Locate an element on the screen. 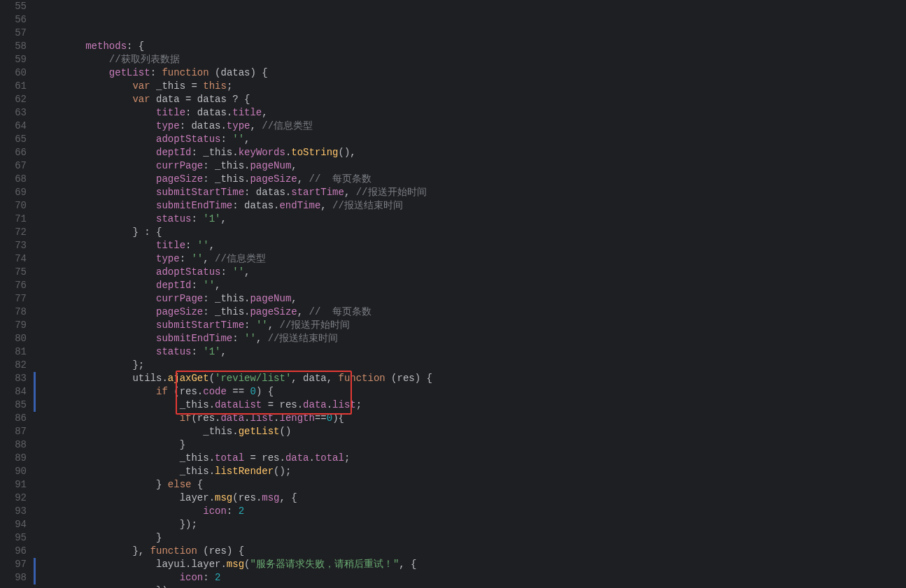 The image size is (906, 588). line-number-gutter: 5556575859606162636465666768697071727374… is located at coordinates (17, 294).